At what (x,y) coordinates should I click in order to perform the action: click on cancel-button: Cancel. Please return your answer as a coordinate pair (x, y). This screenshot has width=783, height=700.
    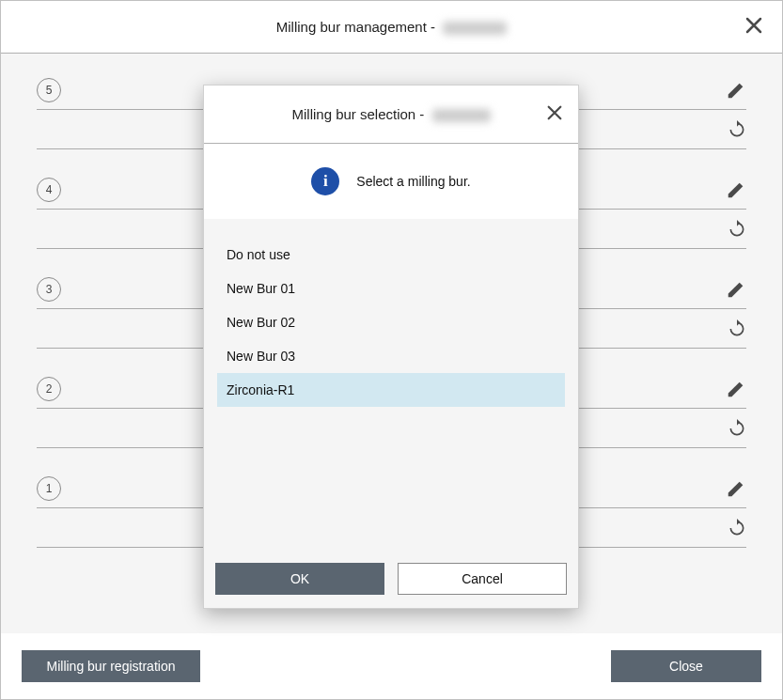
    Looking at the image, I should click on (482, 579).